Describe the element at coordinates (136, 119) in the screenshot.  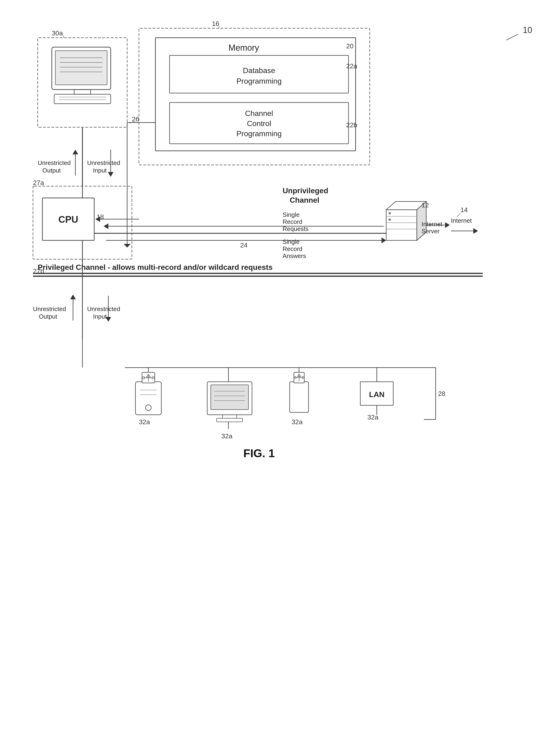
I see `ref-26: 26` at that location.